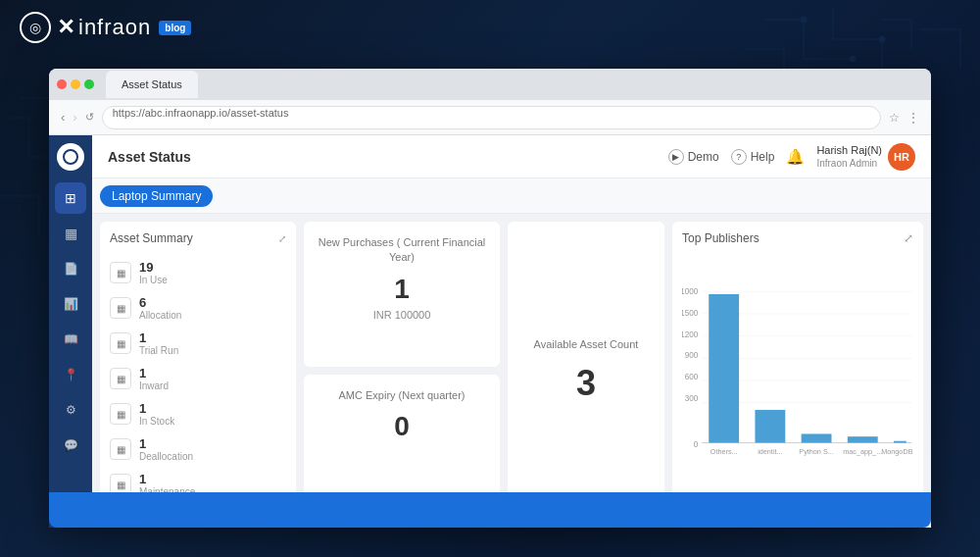  What do you see at coordinates (402, 396) in the screenshot?
I see `amc-expiry-title: AMC Expiry (Next quarter)` at bounding box center [402, 396].